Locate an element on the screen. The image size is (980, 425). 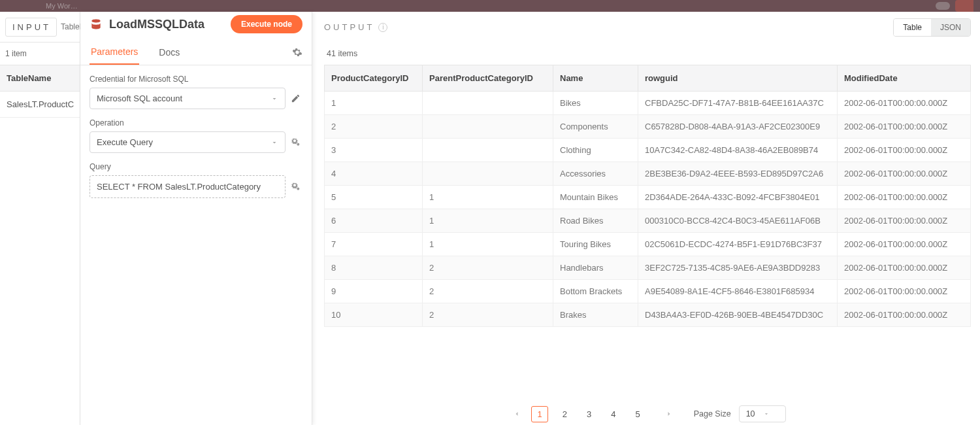
view-json-button: JSON is located at coordinates (951, 27).